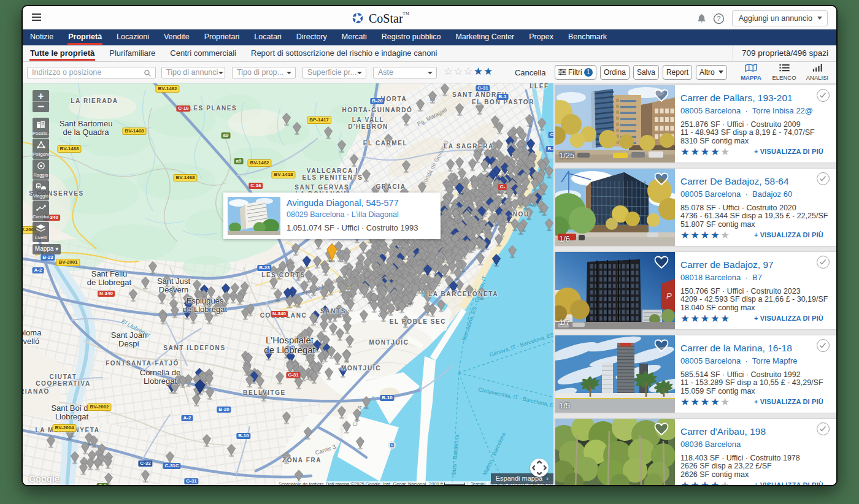 This screenshot has height=504, width=859. I want to click on svg-text: P, so click(669, 296).